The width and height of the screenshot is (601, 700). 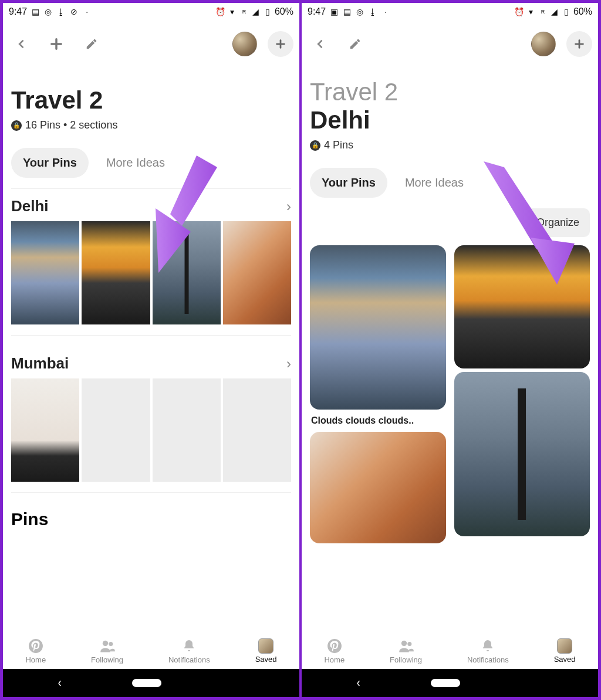 What do you see at coordinates (16, 126) in the screenshot?
I see `lock-icon: 🔒` at bounding box center [16, 126].